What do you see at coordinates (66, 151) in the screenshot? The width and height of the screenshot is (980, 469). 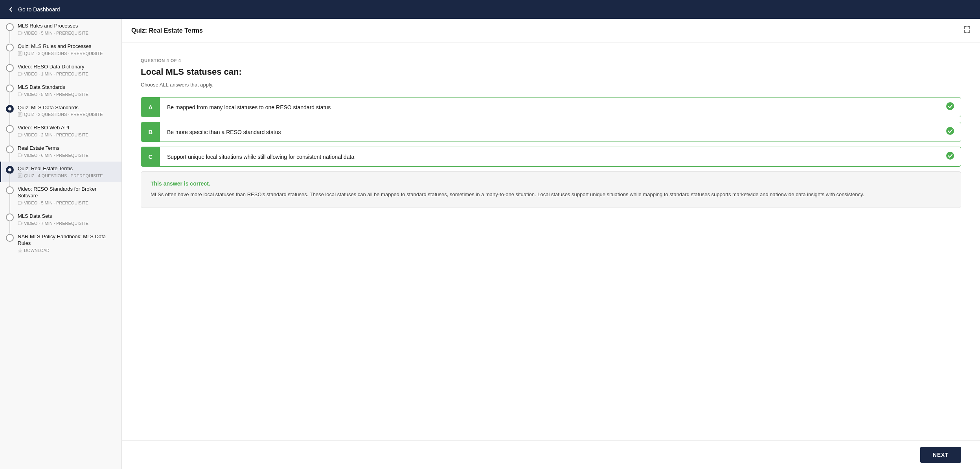 I see `sidebar-item-content: Real Estate TermsVIDEO · 6 MIN · PREREQU…` at bounding box center [66, 151].